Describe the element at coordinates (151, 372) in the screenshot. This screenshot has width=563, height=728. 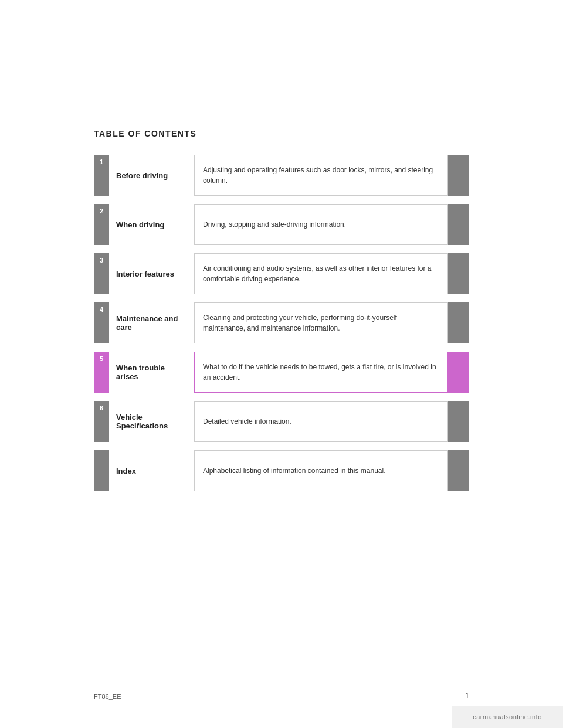
I see `entry-title-when-trouble-arises: When trouble arises` at that location.